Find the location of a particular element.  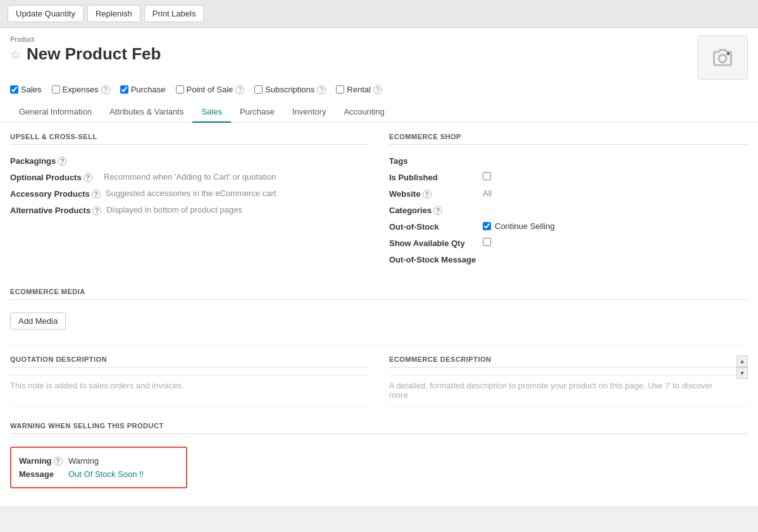

subscriptions-checkbox-item: Subscriptions ? is located at coordinates (290, 90).